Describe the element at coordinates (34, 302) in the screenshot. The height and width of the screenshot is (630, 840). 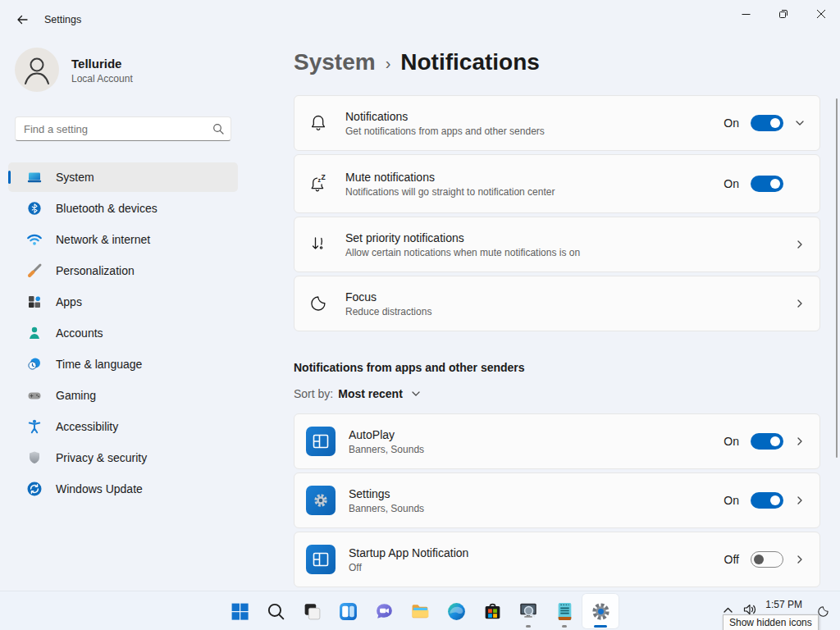
I see `apps-grid-icon` at that location.